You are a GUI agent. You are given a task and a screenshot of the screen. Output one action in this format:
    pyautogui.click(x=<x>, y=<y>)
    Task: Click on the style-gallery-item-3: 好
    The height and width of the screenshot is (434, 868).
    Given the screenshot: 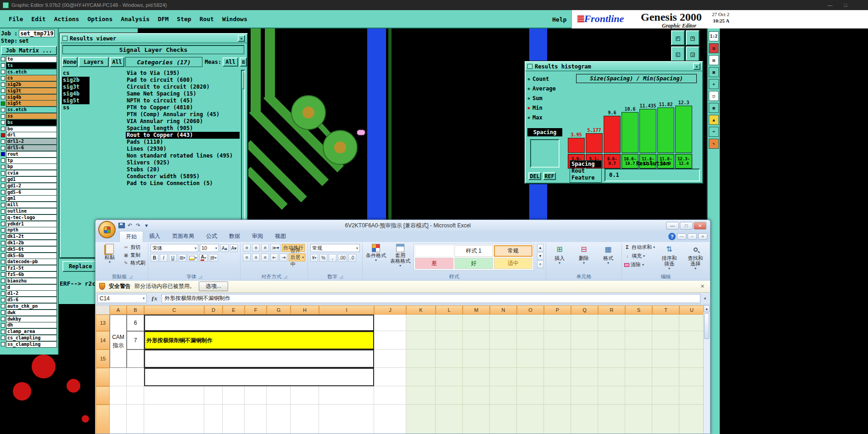 What is the action you would take?
    pyautogui.click(x=474, y=264)
    